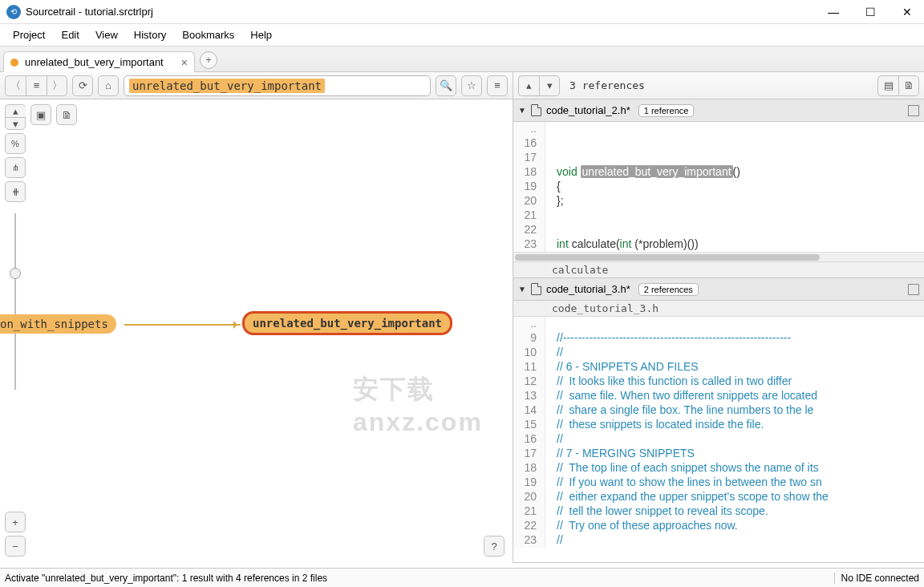 The image size is (924, 587). Describe the element at coordinates (15, 144) in the screenshot. I see `graph-tool-1: %` at that location.